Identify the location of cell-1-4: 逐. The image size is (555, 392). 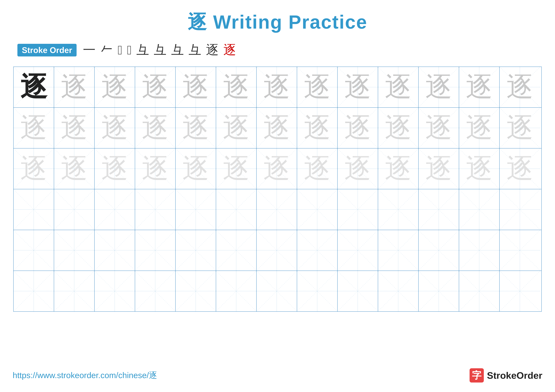
(155, 87).